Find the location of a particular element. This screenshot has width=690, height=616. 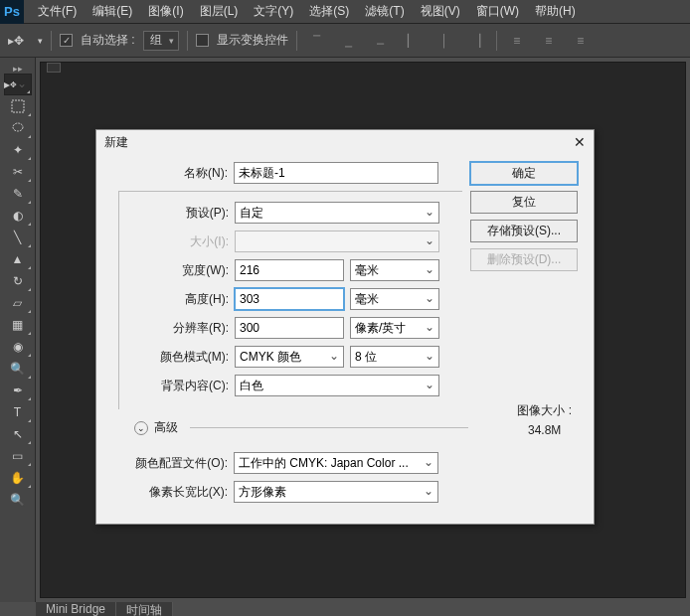

dialog-buttons: 确定 复位 存储预设(S)... 删除预设(D)... is located at coordinates (524, 217).